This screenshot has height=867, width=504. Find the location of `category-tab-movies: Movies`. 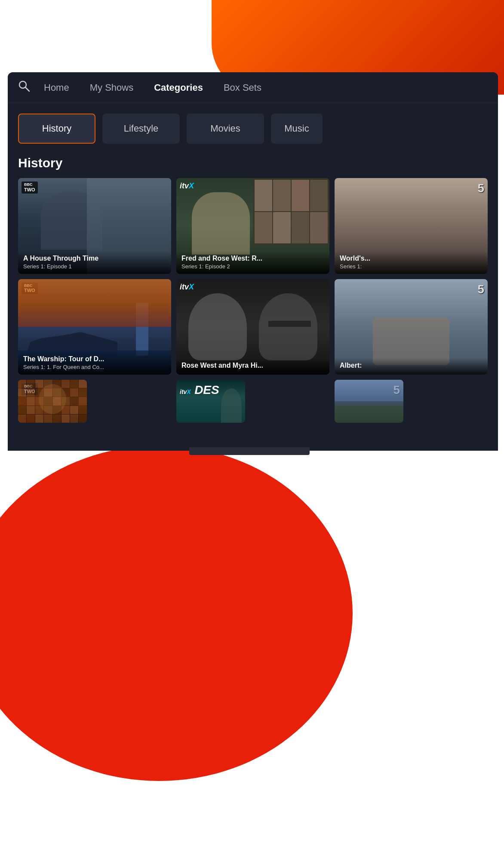

category-tab-movies: Movies is located at coordinates (225, 129).